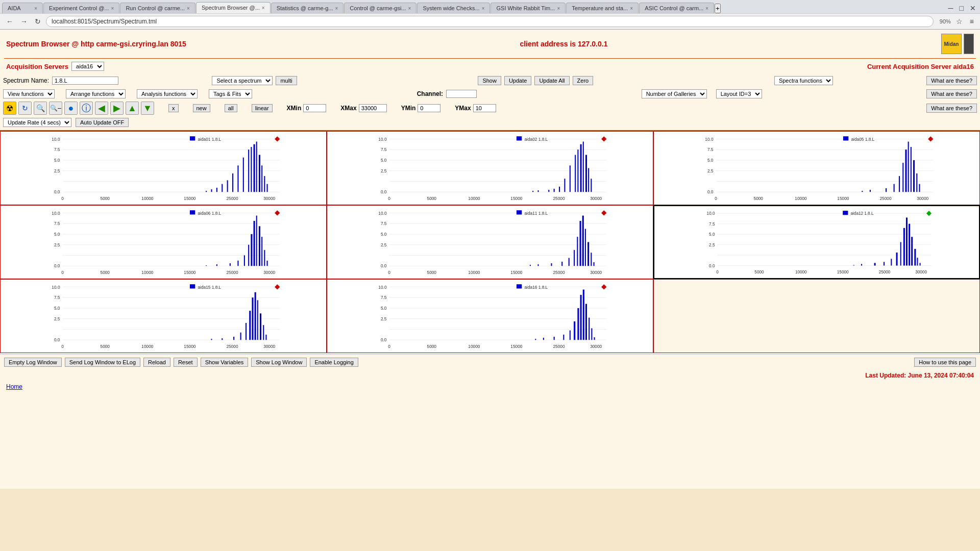 This screenshot has height=551, width=980. What do you see at coordinates (518, 81) in the screenshot?
I see `update-button: Update` at bounding box center [518, 81].